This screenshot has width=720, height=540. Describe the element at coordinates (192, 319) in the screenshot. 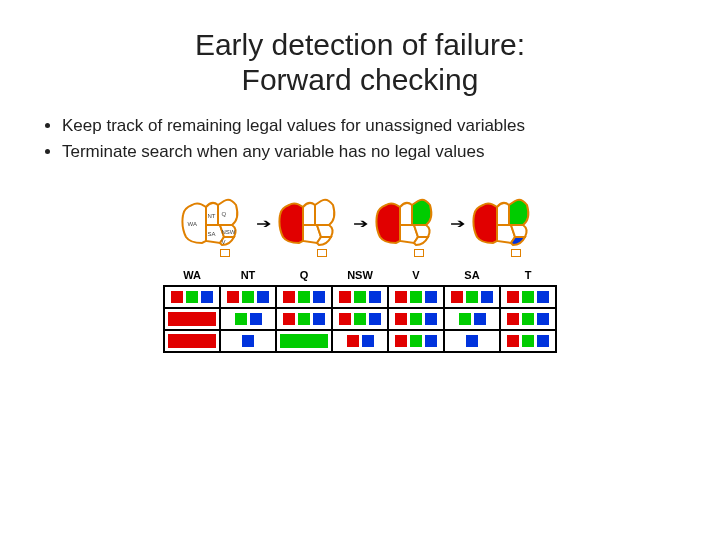

I see `cell-WA-row1` at that location.